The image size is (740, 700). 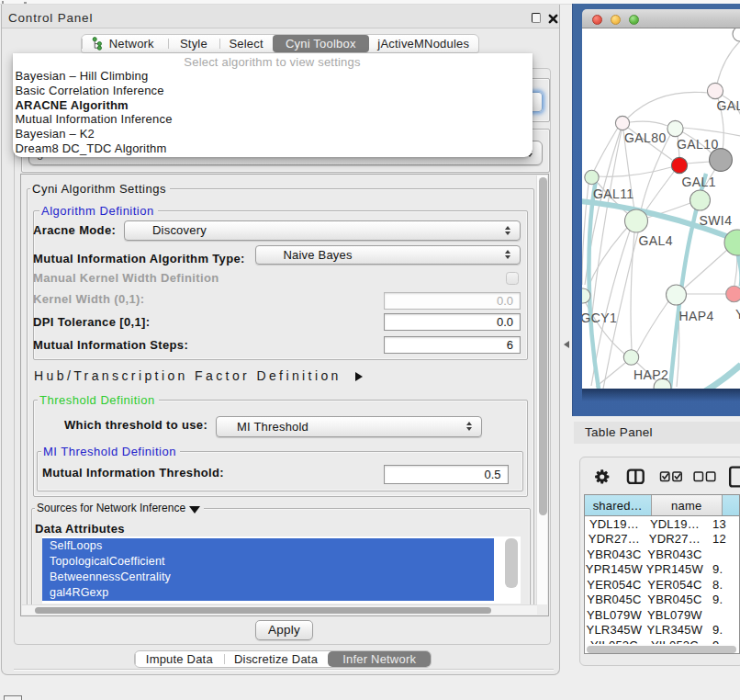 I want to click on list-vscroll-thumb, so click(x=511, y=563).